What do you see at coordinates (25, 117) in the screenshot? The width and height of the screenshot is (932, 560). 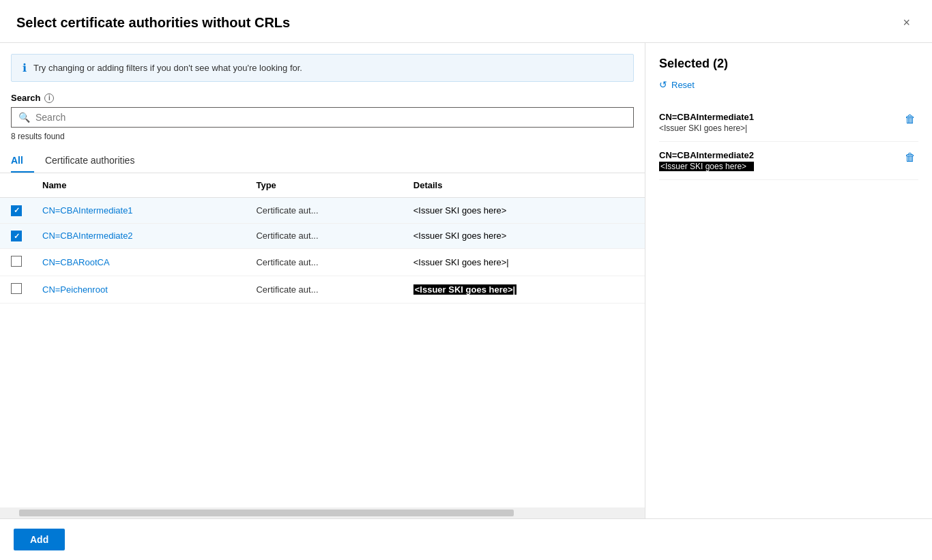 I see `search-icon: 🔍` at bounding box center [25, 117].